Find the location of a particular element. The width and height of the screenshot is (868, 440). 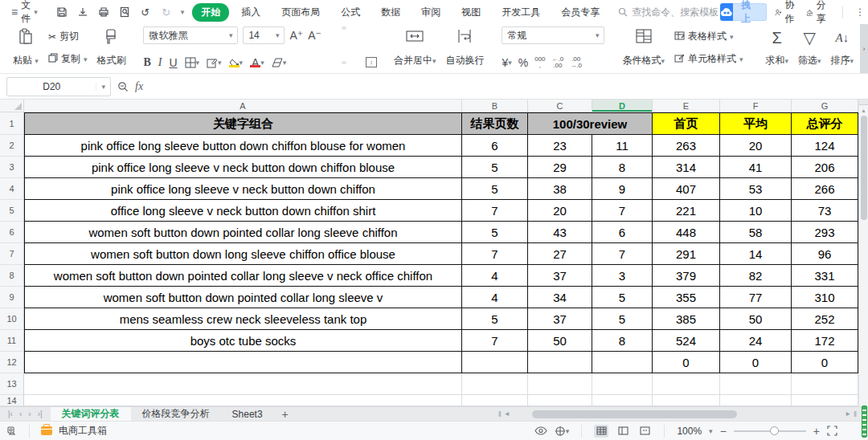

cell-B3: 5 is located at coordinates (495, 167).